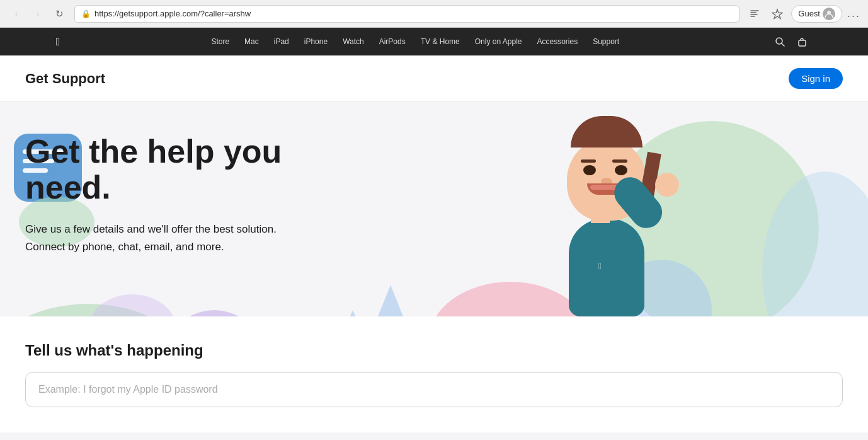 This screenshot has height=440, width=868. Describe the element at coordinates (809, 14) in the screenshot. I see `guest-label: Guest` at that location.